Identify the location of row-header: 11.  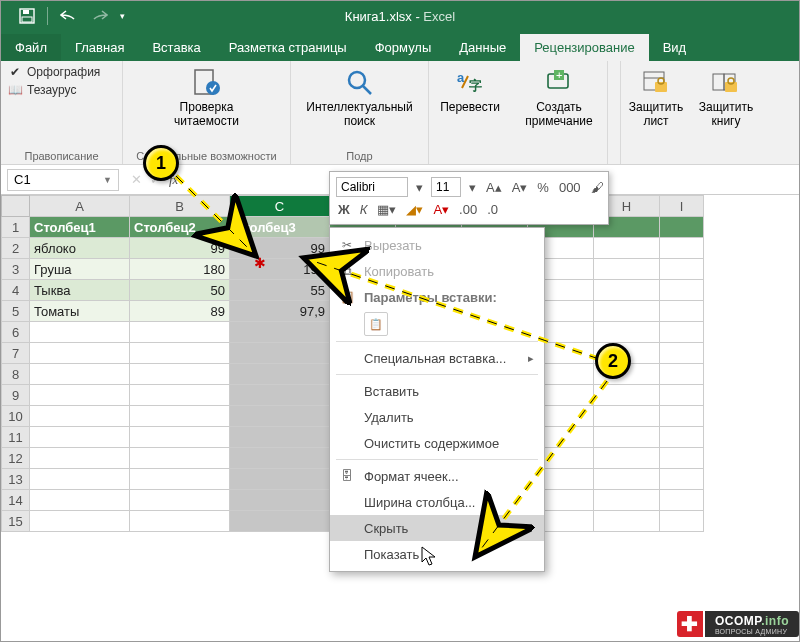
(16, 438).